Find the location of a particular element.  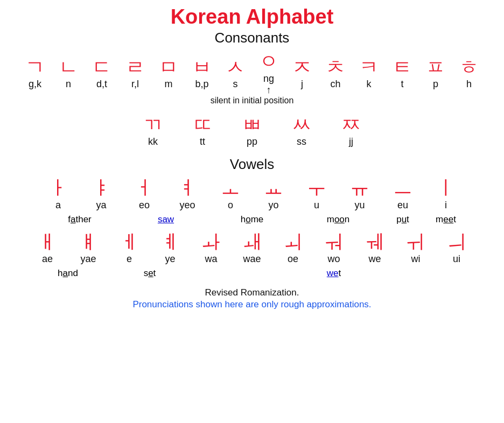

roman-label: j is located at coordinates (302, 84).